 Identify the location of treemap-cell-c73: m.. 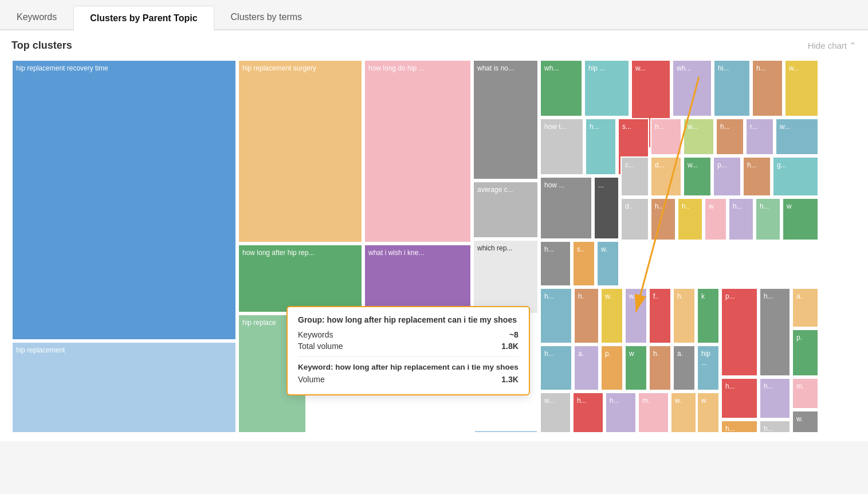
(806, 393).